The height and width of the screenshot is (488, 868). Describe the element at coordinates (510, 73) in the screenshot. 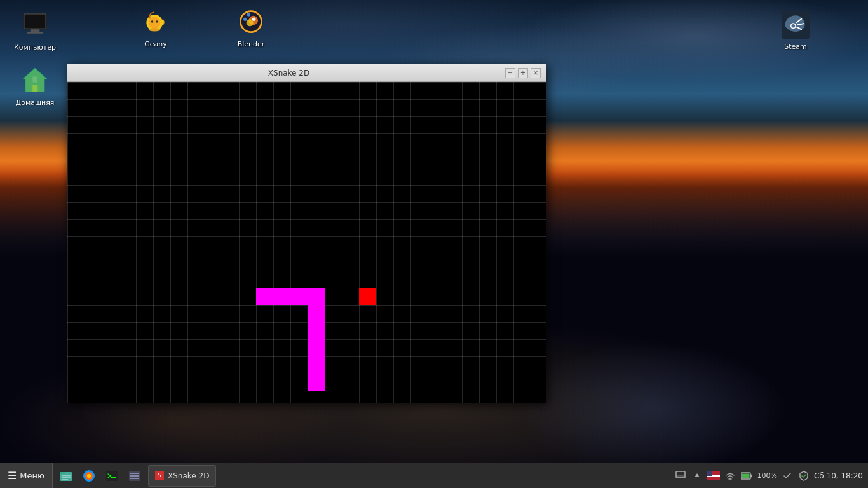

I see `minimize-button: −` at that location.